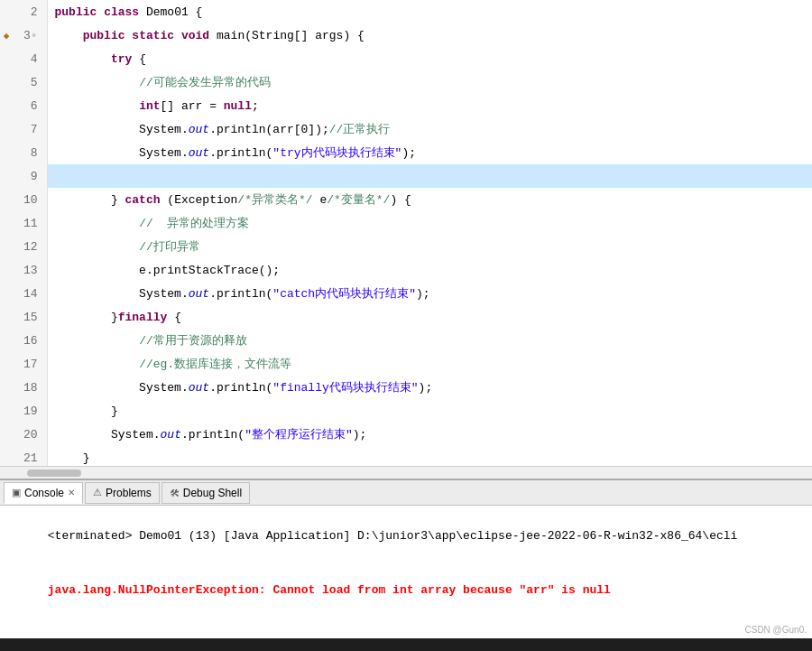 Image resolution: width=812 pixels, height=651 pixels. I want to click on code-content-16: //常用于资源的释放, so click(429, 340).